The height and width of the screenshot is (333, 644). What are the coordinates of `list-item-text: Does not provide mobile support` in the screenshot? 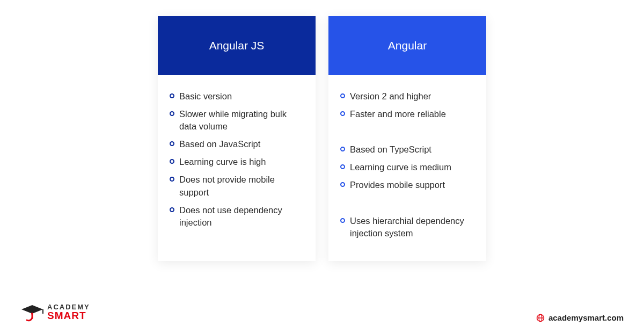 It's located at (241, 186).